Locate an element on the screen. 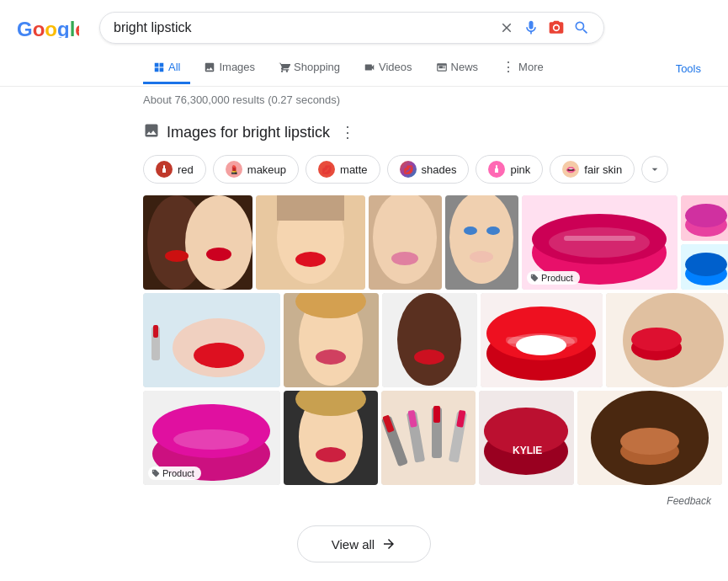 This screenshot has height=581, width=728. chevron-down-icon is located at coordinates (655, 169).